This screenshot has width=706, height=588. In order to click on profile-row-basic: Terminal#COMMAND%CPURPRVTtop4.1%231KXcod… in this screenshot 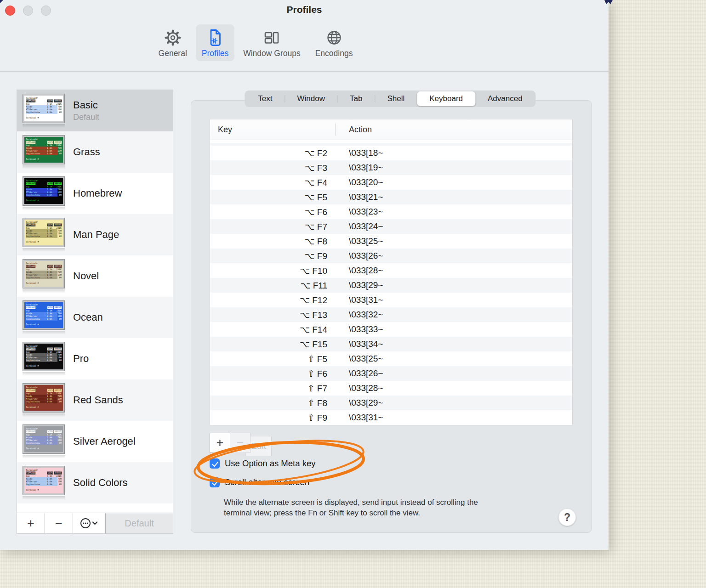, I will do `click(95, 111)`.